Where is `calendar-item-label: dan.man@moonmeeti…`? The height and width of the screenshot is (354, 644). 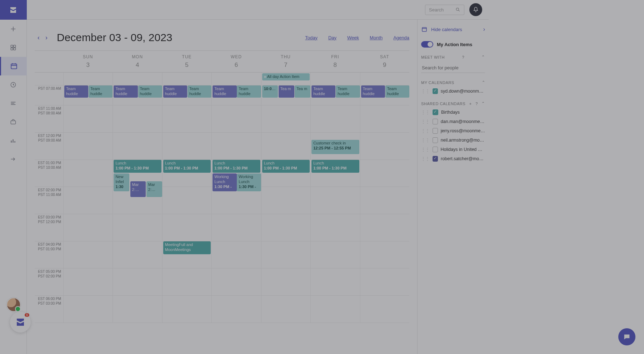 calendar-item-label: dan.man@moonmeeti… is located at coordinates (463, 122).